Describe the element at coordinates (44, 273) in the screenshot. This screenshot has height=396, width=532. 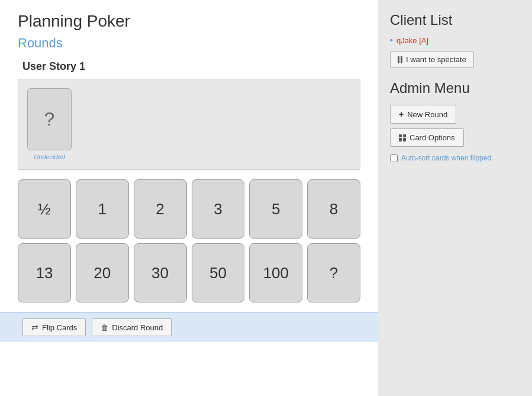
I see `card-13-card: 13` at that location.